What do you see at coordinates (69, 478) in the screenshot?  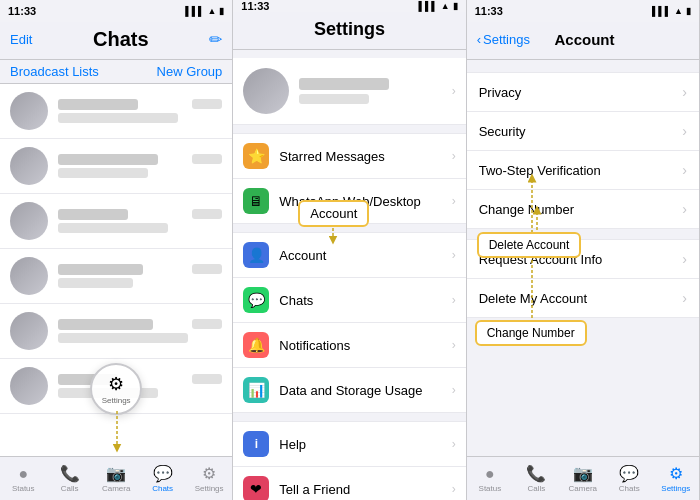 I see `tab-calls: 📞 Calls` at bounding box center [69, 478].